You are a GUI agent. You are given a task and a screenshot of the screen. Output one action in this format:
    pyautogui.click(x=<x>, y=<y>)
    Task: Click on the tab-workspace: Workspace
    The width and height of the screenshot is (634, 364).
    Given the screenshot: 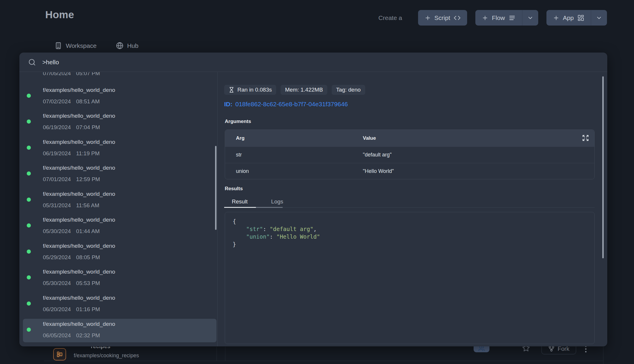 What is the action you would take?
    pyautogui.click(x=76, y=46)
    